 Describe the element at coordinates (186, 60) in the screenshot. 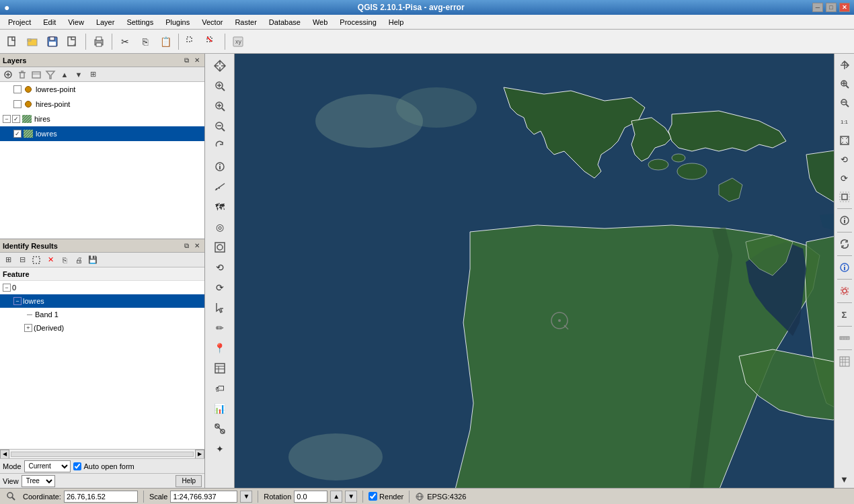

I see `layers-float-btn: ⧉` at that location.